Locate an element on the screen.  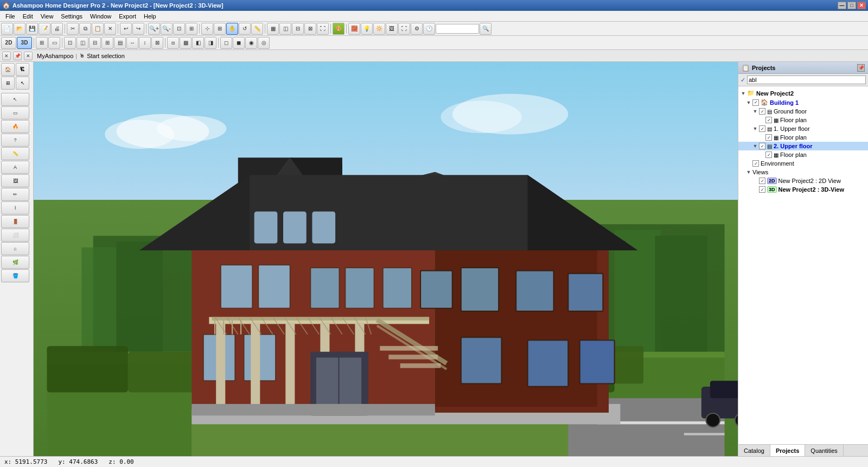
check-v3d: ✓ is located at coordinates (762, 190).